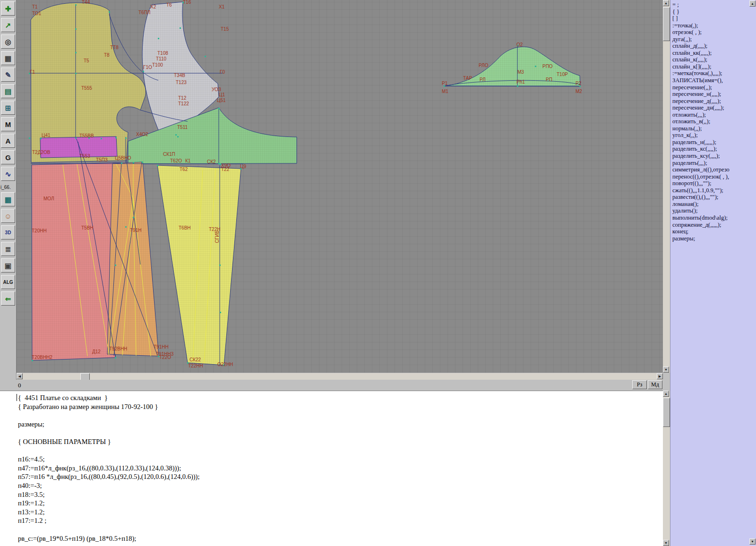 This screenshot has height=546, width=756. Describe the element at coordinates (714, 40) in the screenshot. I see `function-list-item: дуга(,,);` at that location.